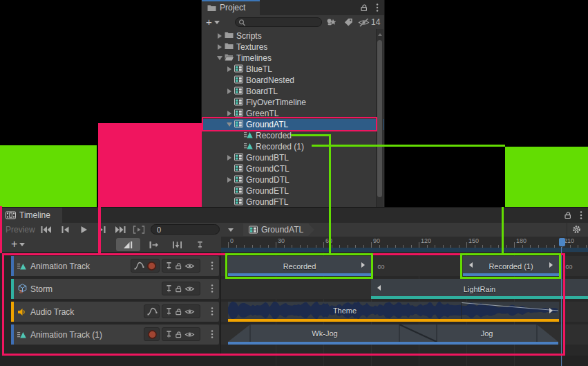  Describe the element at coordinates (115, 289) in the screenshot. I see `track-header-storm: {}Storm` at that location.